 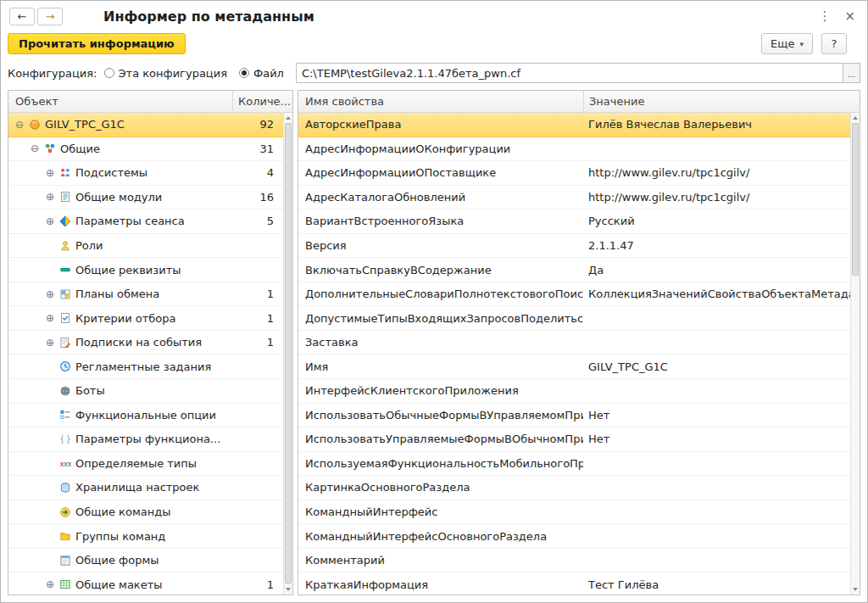 What do you see at coordinates (717, 246) in the screenshot?
I see `property-value: 2.1.1.47` at bounding box center [717, 246].